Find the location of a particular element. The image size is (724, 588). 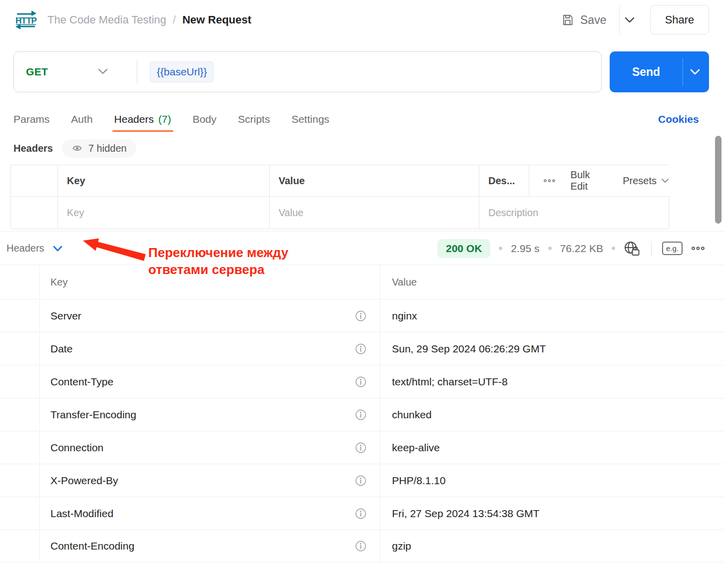

share-button: Share is located at coordinates (680, 20).